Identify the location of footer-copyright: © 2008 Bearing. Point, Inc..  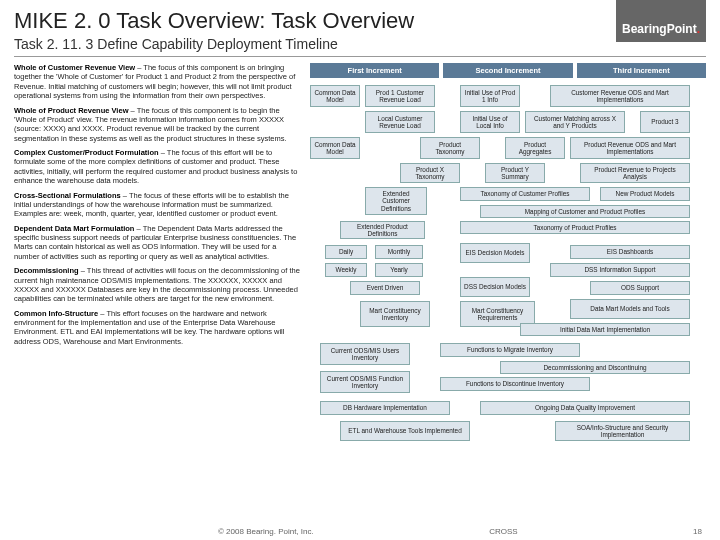
(266, 532).